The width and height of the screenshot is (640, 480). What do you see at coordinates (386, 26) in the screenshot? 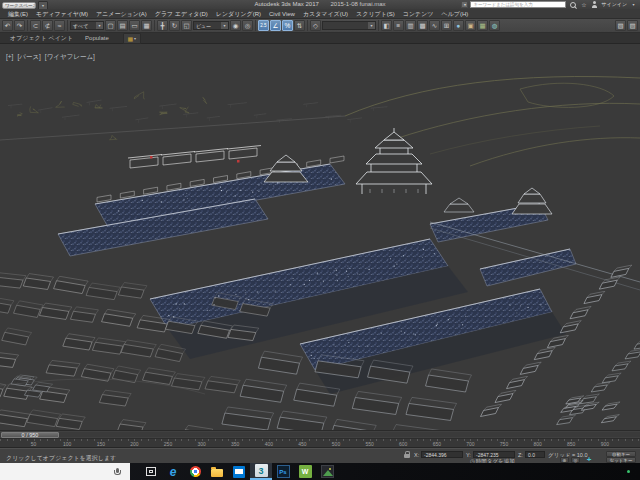
I see `mirror-icon: ◧` at bounding box center [386, 26].